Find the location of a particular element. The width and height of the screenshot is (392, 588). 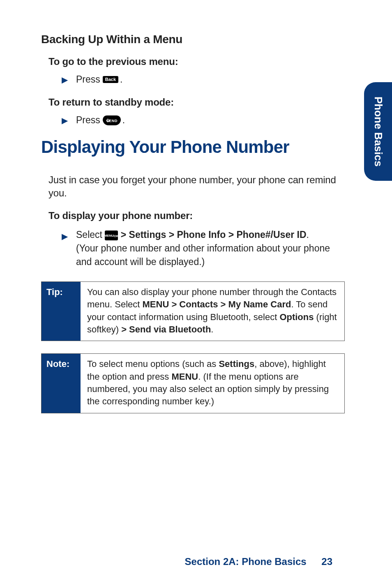

intro-text: Just in case you forget your phone numbe… is located at coordinates (196, 187).